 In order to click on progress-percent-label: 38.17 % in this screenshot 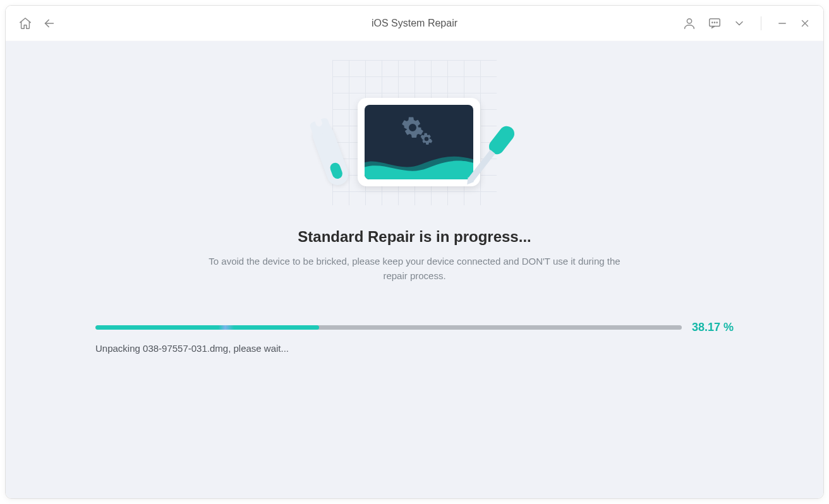, I will do `click(713, 327)`.